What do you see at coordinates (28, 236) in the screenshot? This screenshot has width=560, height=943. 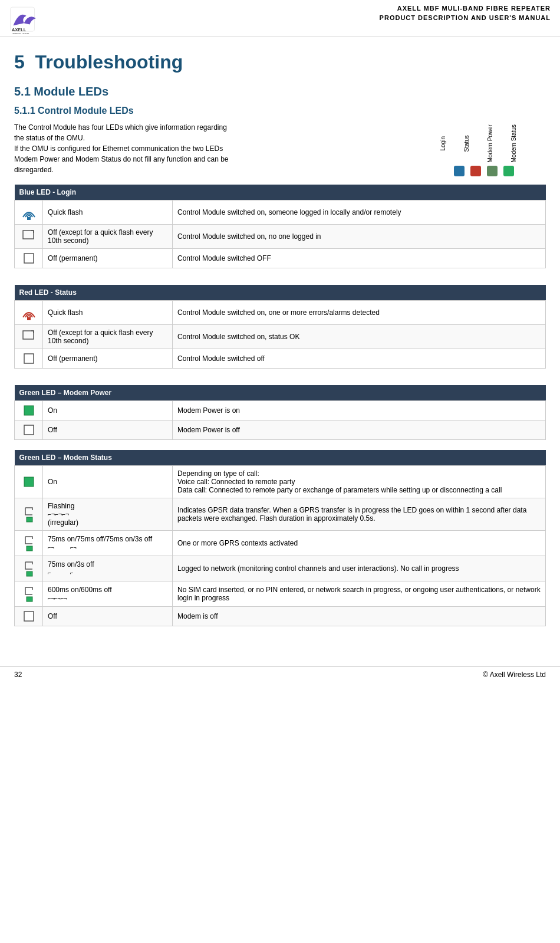 I see `blue-bracket-icon` at bounding box center [28, 236].